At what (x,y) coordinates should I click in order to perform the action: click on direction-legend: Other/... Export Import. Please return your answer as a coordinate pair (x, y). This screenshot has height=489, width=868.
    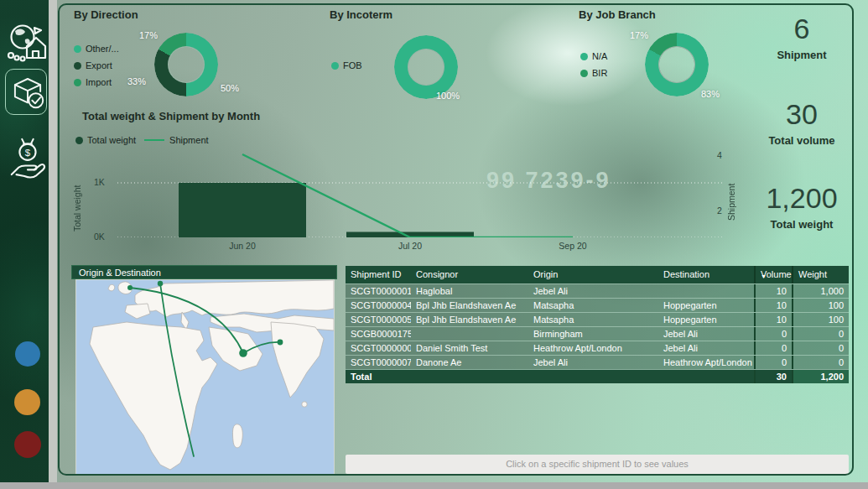
    Looking at the image, I should click on (96, 65).